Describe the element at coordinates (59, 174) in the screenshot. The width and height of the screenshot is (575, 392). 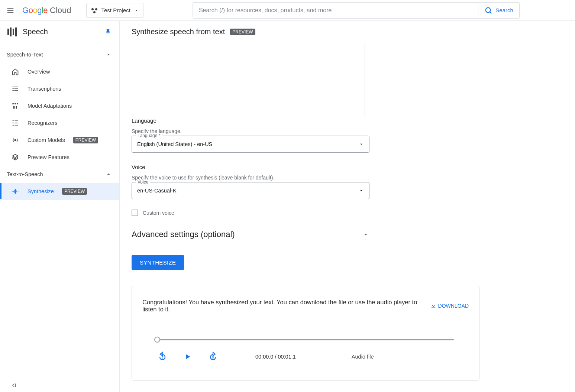
I see `section-text-to-speech: Text-to-Speech` at that location.